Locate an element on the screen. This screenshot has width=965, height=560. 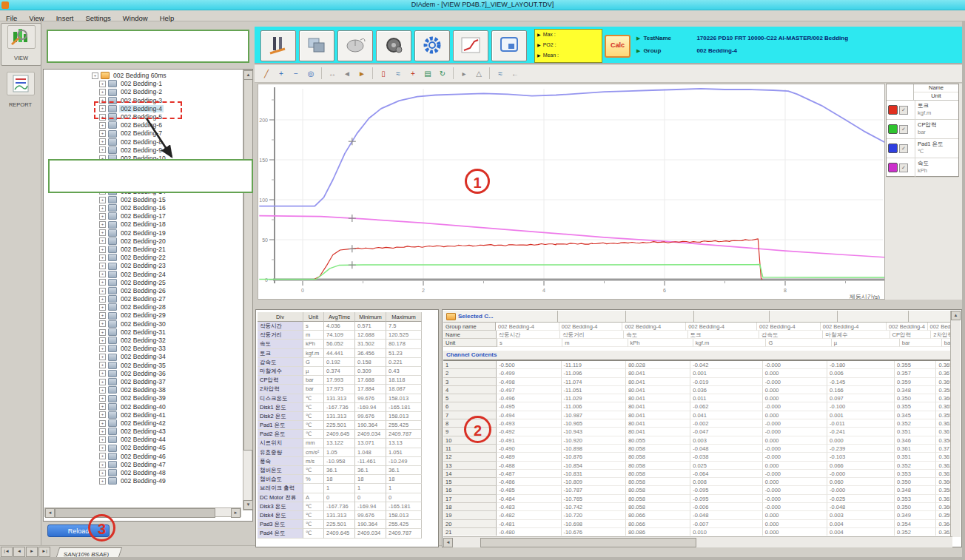
tree-item: +002 Bedding-32 is located at coordinates (143, 340).